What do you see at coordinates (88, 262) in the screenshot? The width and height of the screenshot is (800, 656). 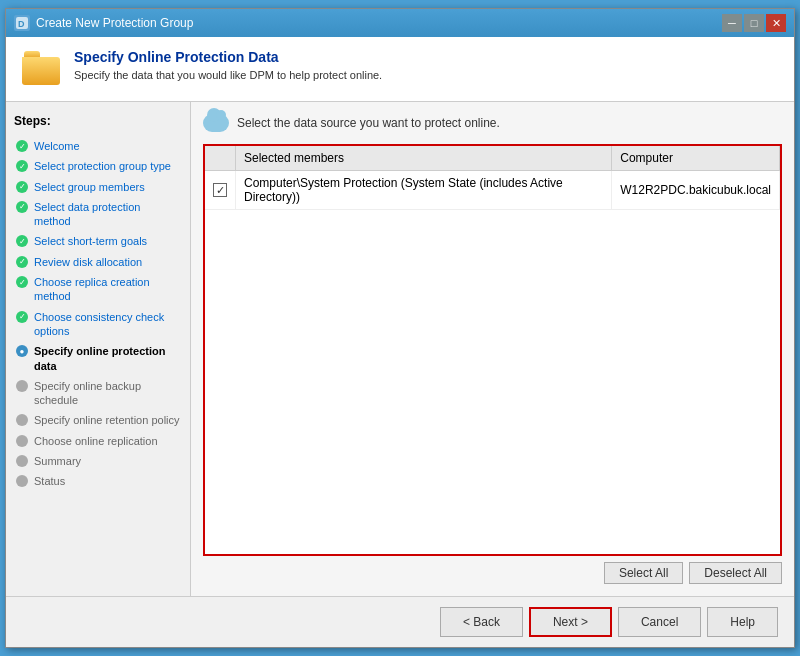 I see `step-label-review-disk-allocation: Review disk allocation` at bounding box center [88, 262].